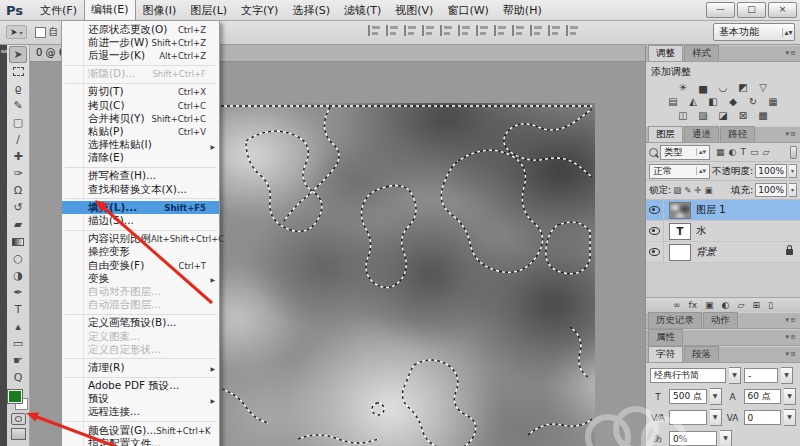 Image resolution: width=800 pixels, height=446 pixels. I want to click on menu-item-check-spelling: 拼写检查(H)..., so click(140, 176).